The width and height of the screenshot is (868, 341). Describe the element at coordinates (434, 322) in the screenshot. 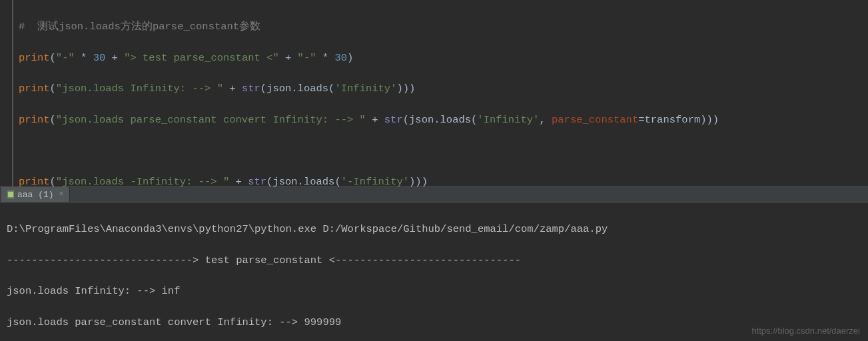

I see `console-line: json.loads parse_constant convert Infini…` at that location.